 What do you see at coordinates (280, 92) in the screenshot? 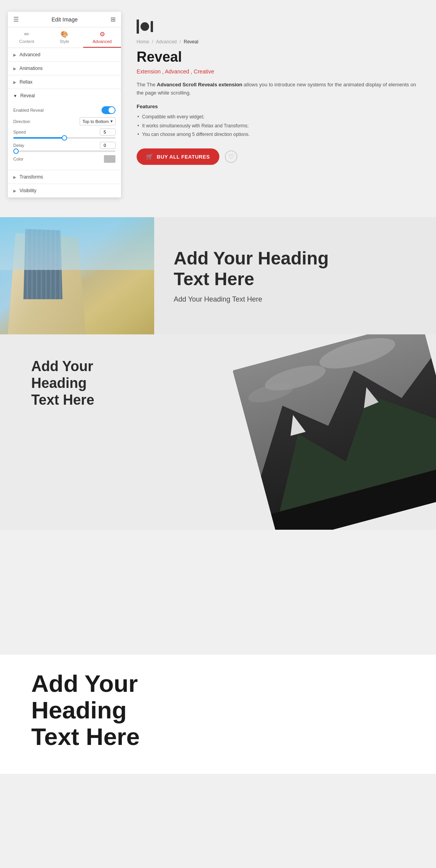
I see `info-panel: Home / Advanced / Reveal Reveal Extensio…` at bounding box center [280, 92].